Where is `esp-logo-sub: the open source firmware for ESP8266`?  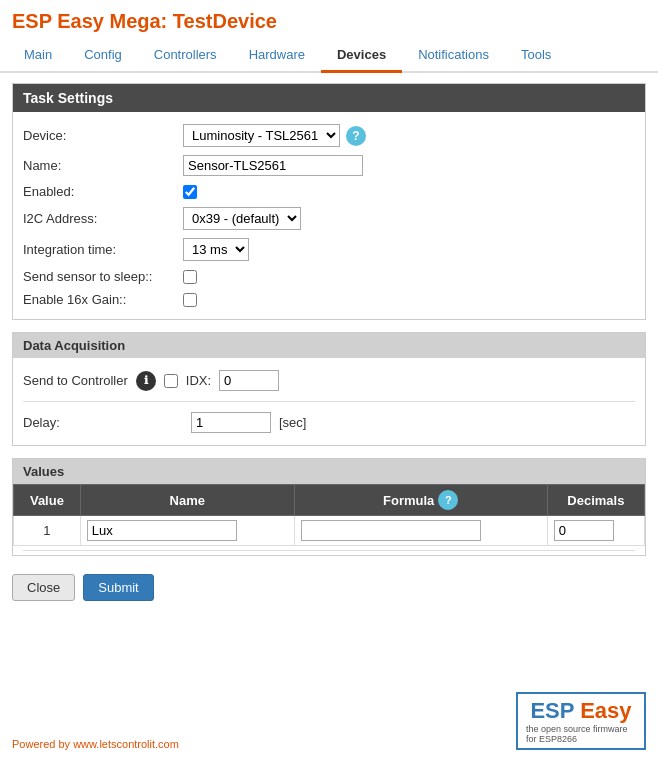
esp-logo-sub: the open source firmware for ESP8266 is located at coordinates (581, 734).